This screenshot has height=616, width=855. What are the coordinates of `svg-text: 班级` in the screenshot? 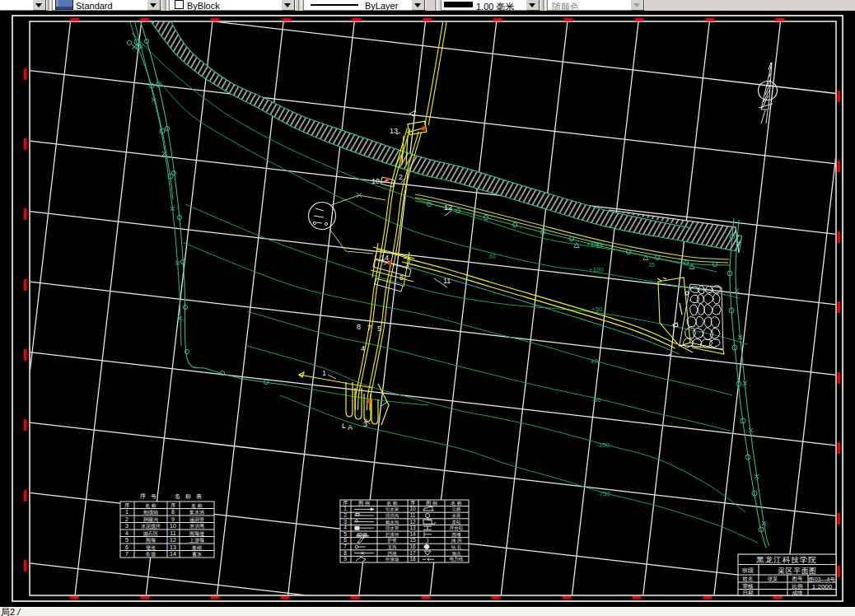 It's located at (748, 570).